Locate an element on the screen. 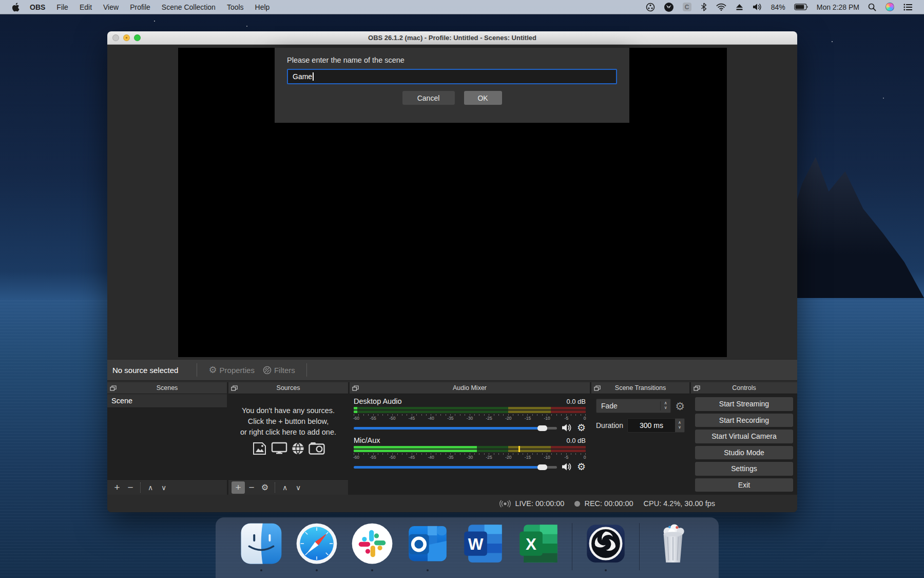 This screenshot has width=924, height=578. meter-tick-label: -40 is located at coordinates (431, 457).